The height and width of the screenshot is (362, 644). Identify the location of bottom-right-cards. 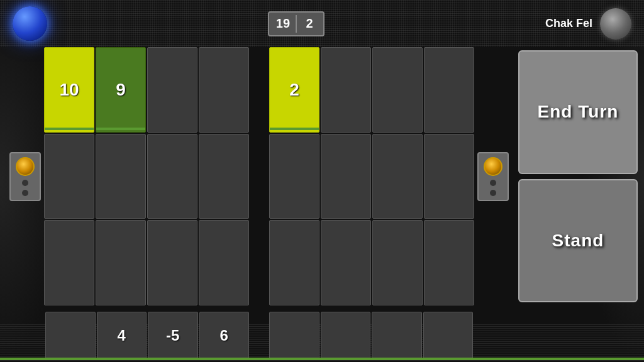
(391, 336).